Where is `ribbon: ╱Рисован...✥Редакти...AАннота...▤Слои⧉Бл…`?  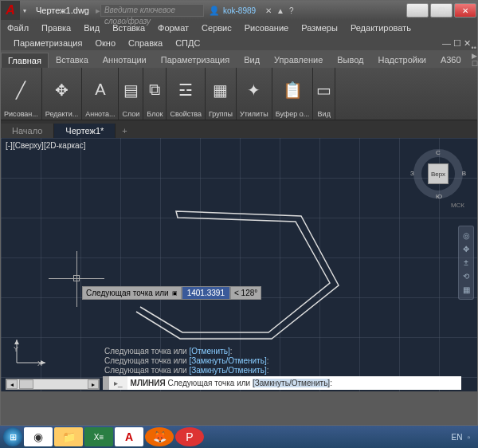
ribbon: ╱Рисован...✥Редакти...AАннота...▤Слои⧉Бл… is located at coordinates (239, 94).